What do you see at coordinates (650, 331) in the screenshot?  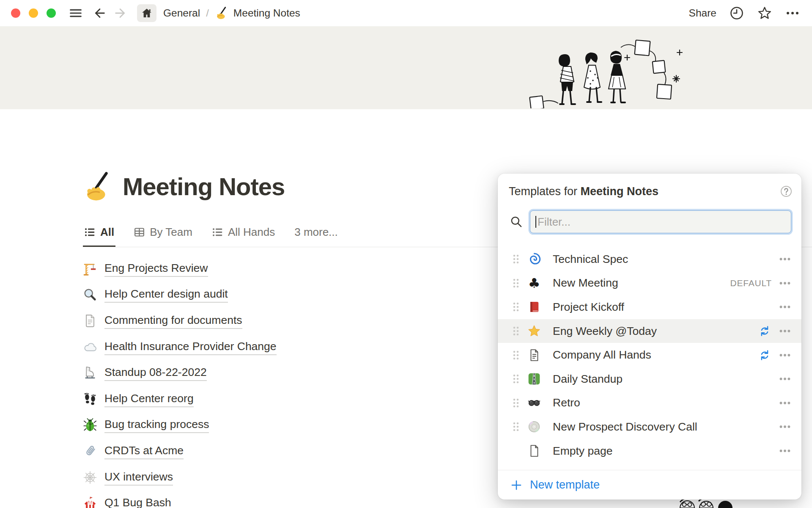 I see `template-row: Eng Weekly @Today` at bounding box center [650, 331].